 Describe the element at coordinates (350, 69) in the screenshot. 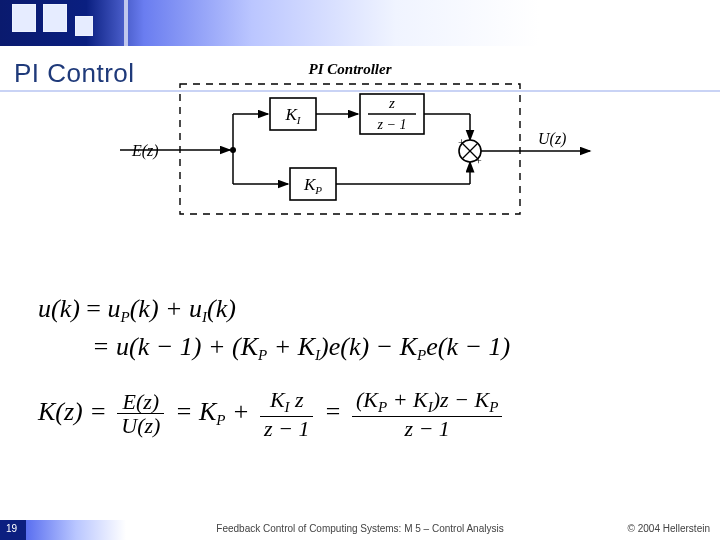

I see `diagram-caption: PI Controller` at that location.